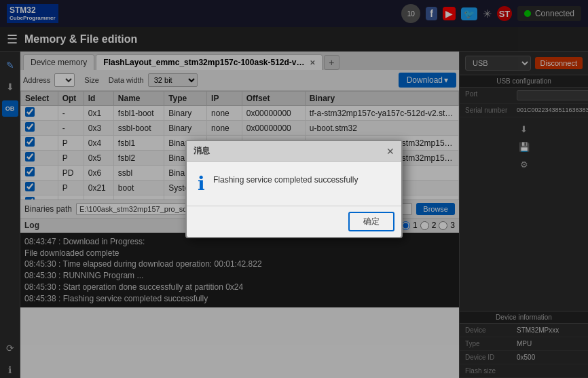 The image size is (588, 378). I want to click on modal-title: 消息, so click(202, 151).